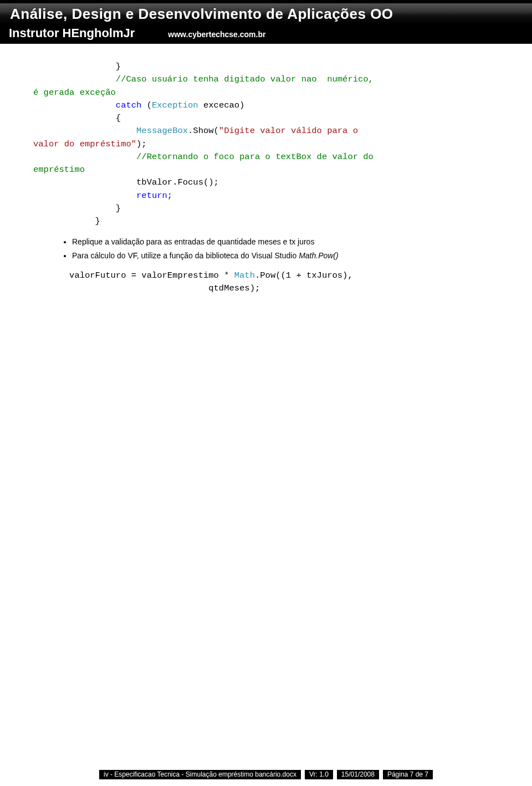 The width and height of the screenshot is (532, 786). I want to click on code-string: valor do empréstimo", so click(85, 144).